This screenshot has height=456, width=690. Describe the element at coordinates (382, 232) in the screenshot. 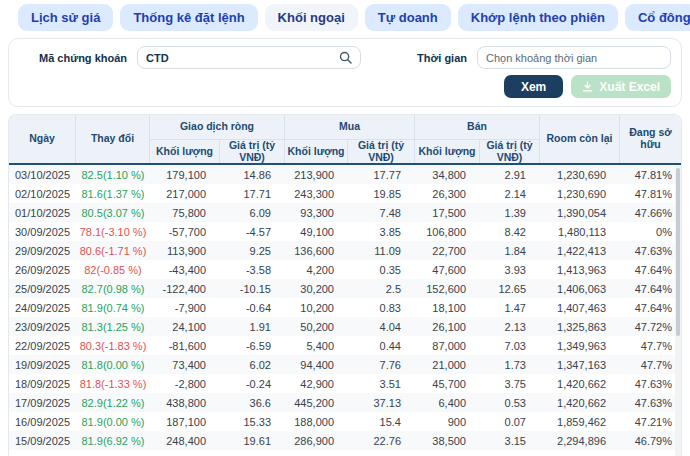

I see `buy-value-cell: 3.85` at that location.